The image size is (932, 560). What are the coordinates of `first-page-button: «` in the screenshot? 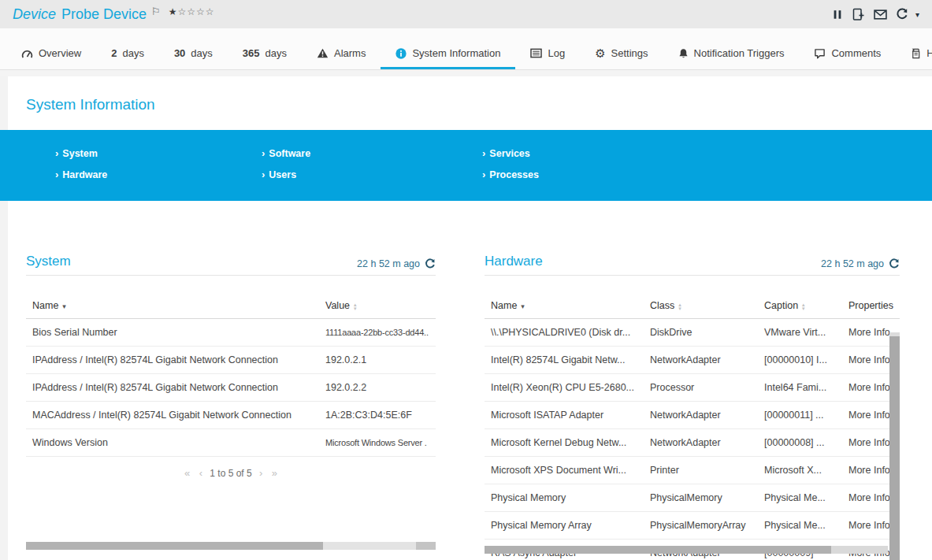 It's located at (188, 473).